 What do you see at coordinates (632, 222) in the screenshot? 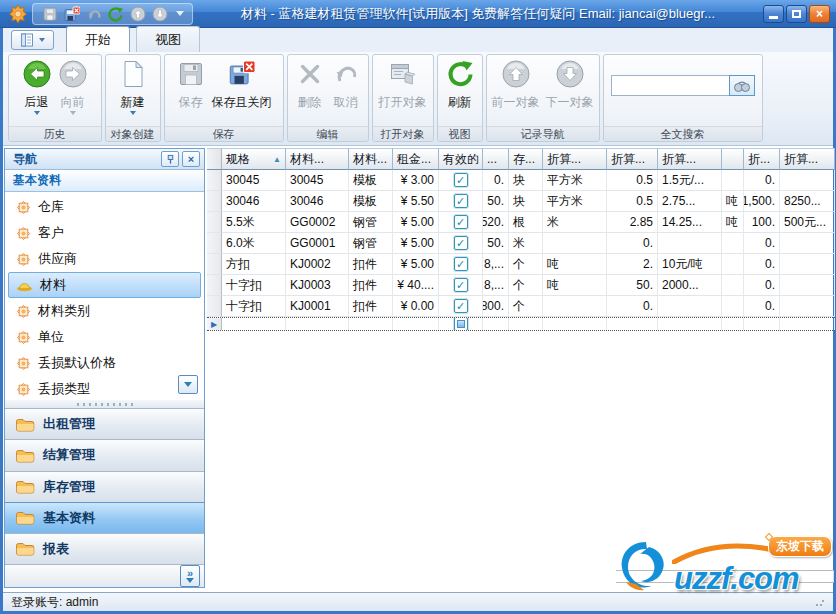
I see `table-cell: 2.85` at bounding box center [632, 222].